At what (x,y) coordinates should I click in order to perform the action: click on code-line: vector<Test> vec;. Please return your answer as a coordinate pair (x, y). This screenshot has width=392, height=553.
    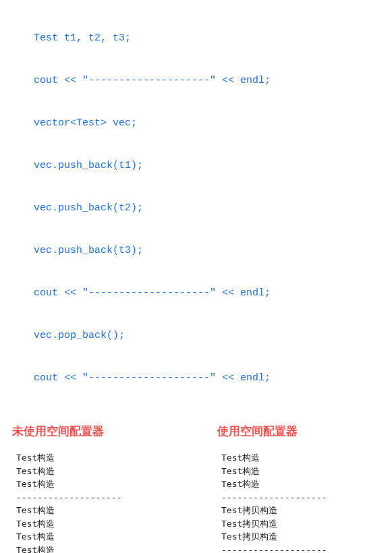
    Looking at the image, I should click on (213, 123).